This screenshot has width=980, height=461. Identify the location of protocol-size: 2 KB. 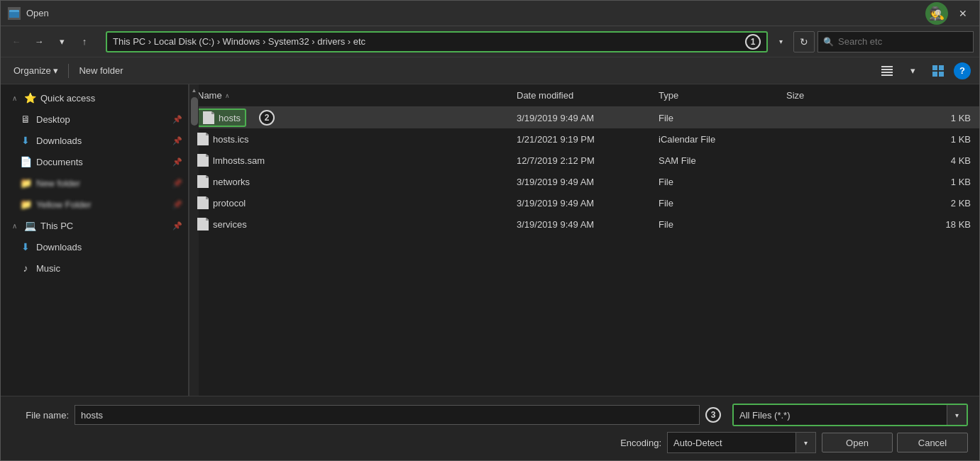
(879, 203).